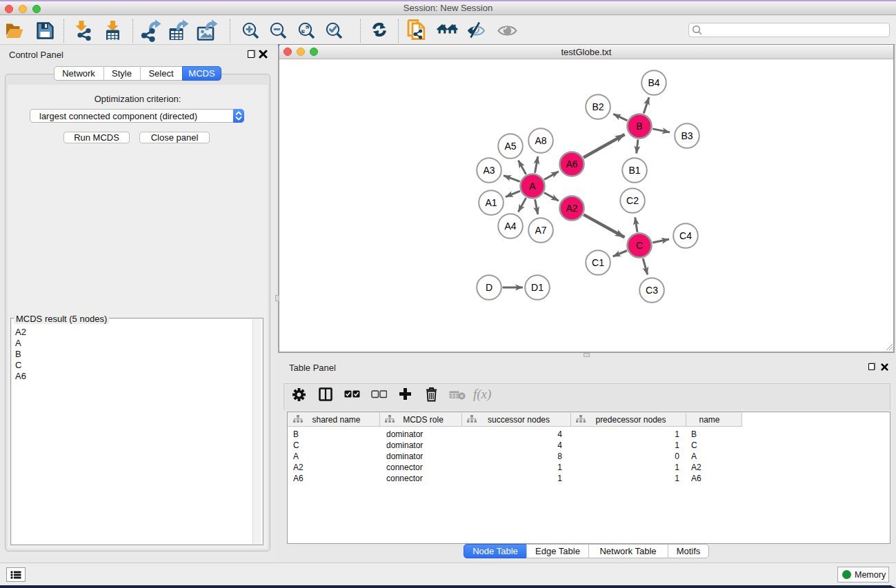 The height and width of the screenshot is (588, 896). What do you see at coordinates (488, 170) in the screenshot?
I see `svg-text: A3` at bounding box center [488, 170].